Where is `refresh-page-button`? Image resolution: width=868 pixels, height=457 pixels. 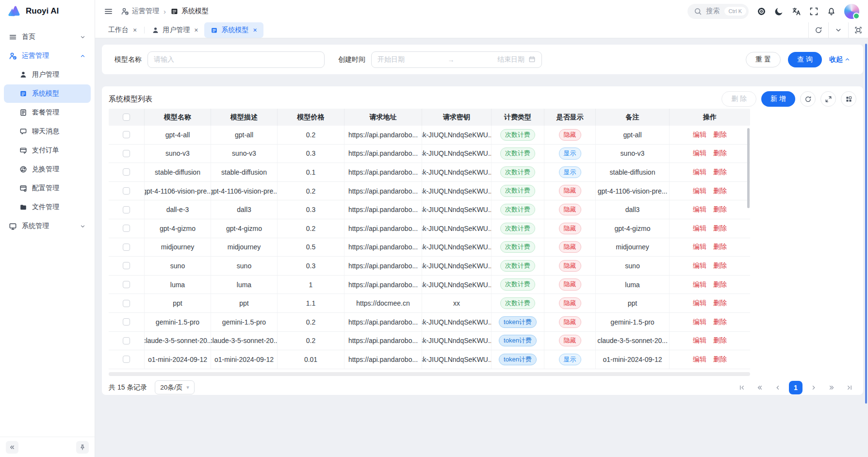
refresh-page-button is located at coordinates (818, 30).